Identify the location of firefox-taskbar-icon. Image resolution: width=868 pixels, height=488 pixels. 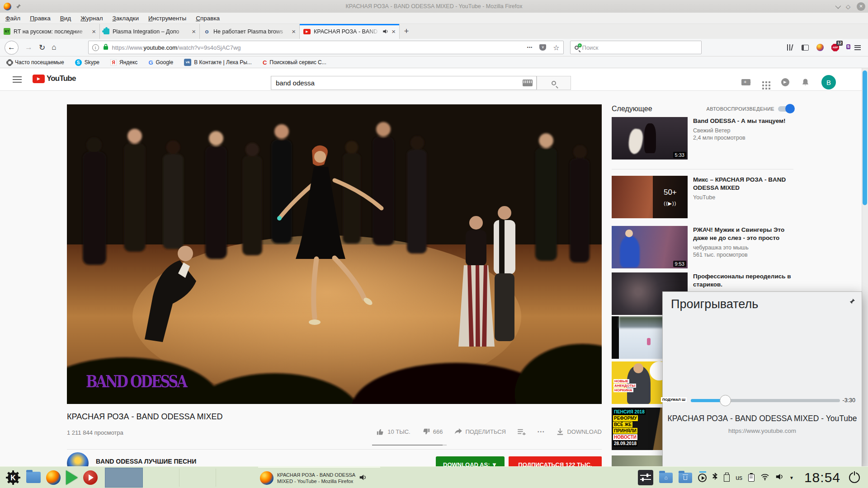
(53, 478).